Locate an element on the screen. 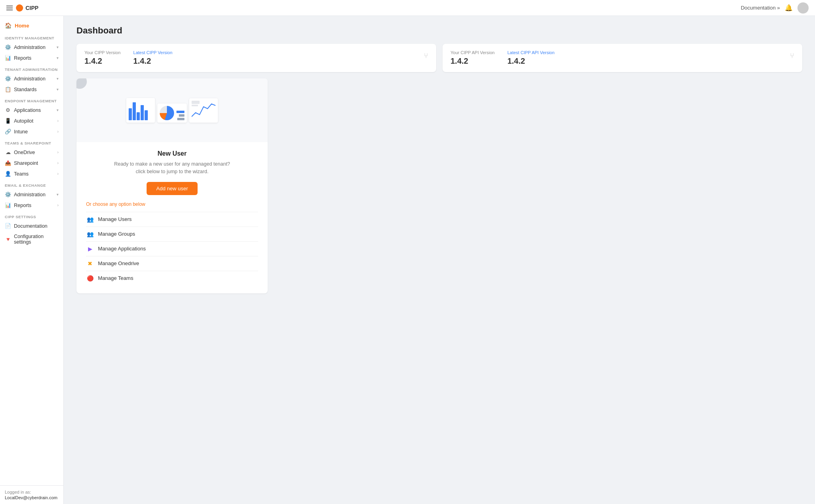 Image resolution: width=815 pixels, height=504 pixels. onedrive-icon: ☁ is located at coordinates (8, 152).